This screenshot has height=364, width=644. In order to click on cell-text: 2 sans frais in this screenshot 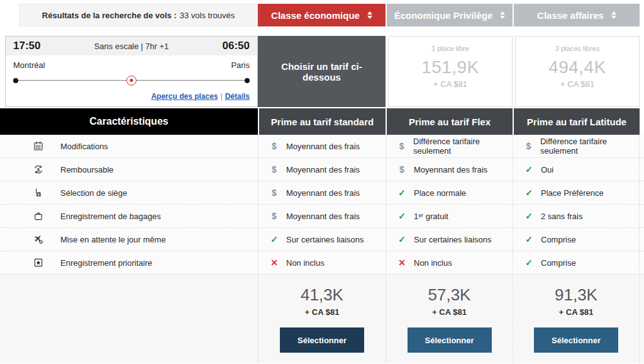, I will do `click(562, 217)`.